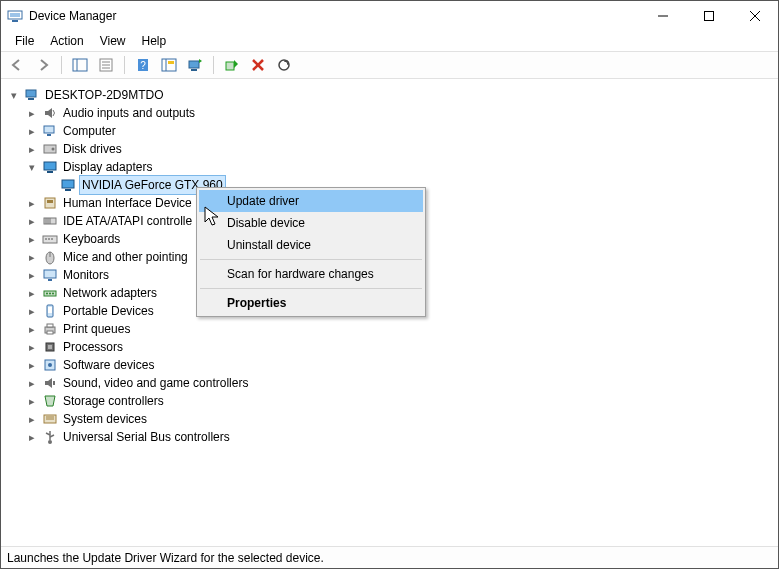  What do you see at coordinates (129, 113) in the screenshot?
I see `tree-category-label: Audio inputs and outputs` at bounding box center [129, 113].